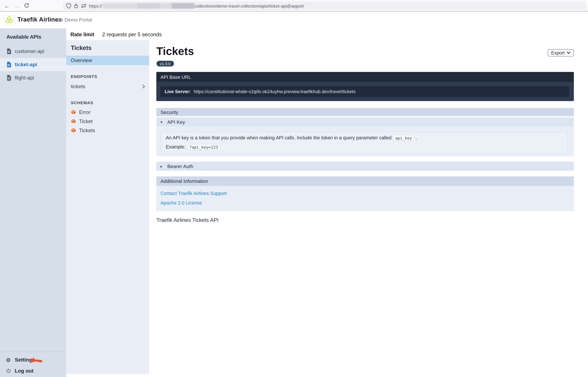  I want to click on gear-icon: ⚙, so click(8, 360).